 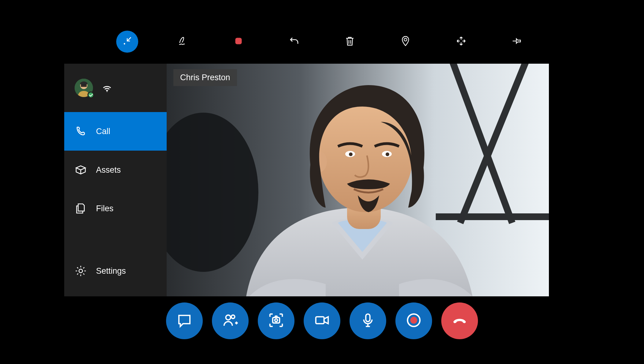 I want to click on assets-icon, so click(x=81, y=170).